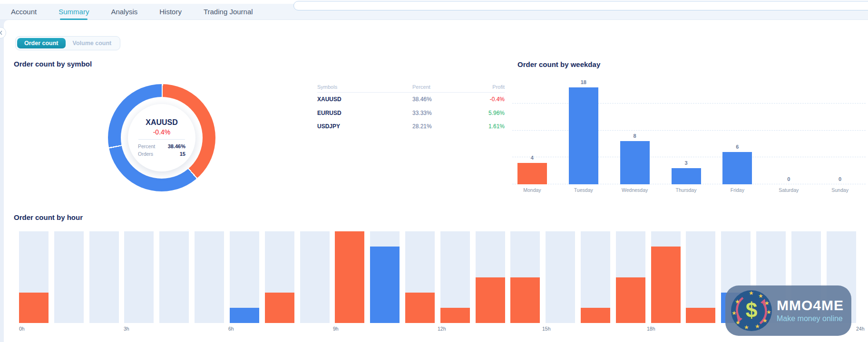 The image size is (868, 342). Describe the element at coordinates (162, 140) in the screenshot. I see `donut-center-divider` at that location.